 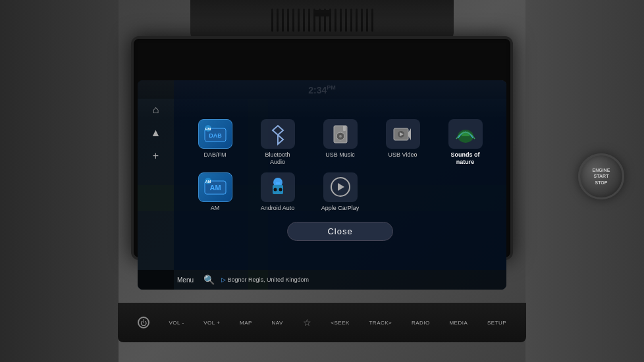 I want to click on close-button: Close, so click(x=340, y=232).